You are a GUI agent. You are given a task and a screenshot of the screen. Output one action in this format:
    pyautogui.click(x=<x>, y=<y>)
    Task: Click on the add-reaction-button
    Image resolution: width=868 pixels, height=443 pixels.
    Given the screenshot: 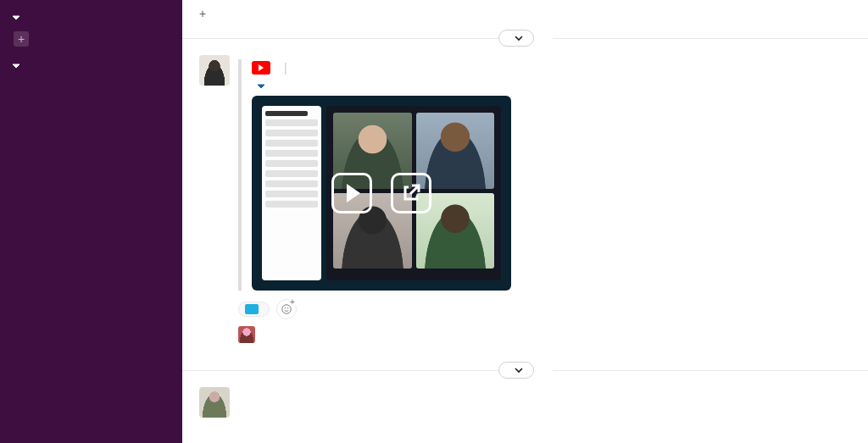 What is the action you would take?
    pyautogui.click(x=287, y=309)
    